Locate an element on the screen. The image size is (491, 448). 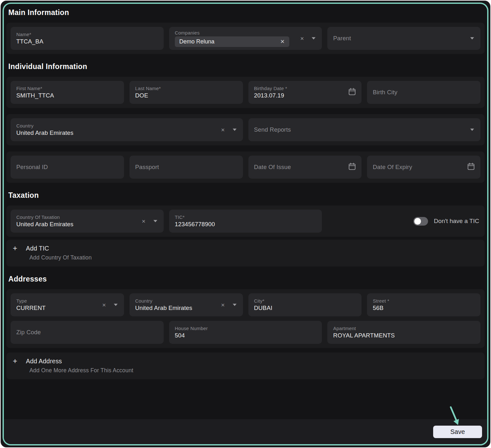
add-address-subtitle: Add One More Address For This Account is located at coordinates (254, 371).